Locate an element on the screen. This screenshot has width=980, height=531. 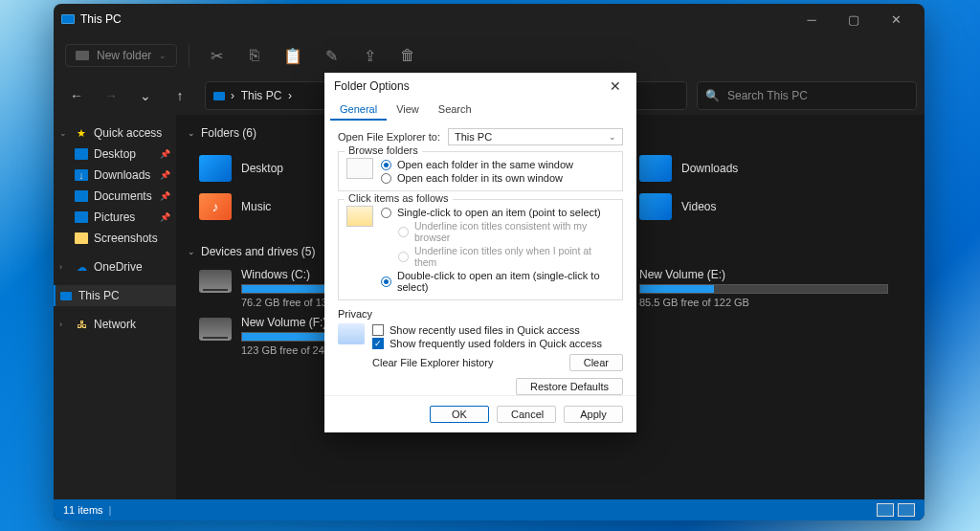
sidebar-onedrive: ›☁OneDrive is located at coordinates (115, 267).